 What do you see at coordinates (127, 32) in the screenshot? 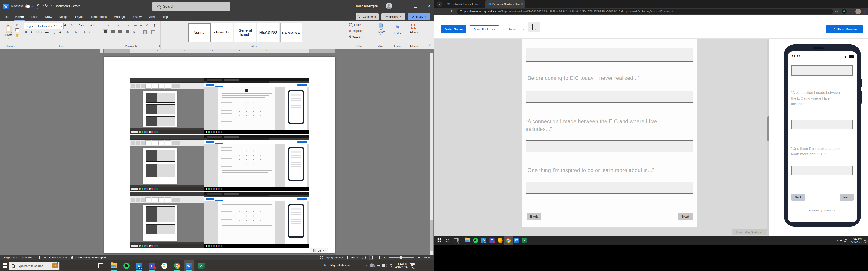
I see `justify-button` at bounding box center [127, 32].